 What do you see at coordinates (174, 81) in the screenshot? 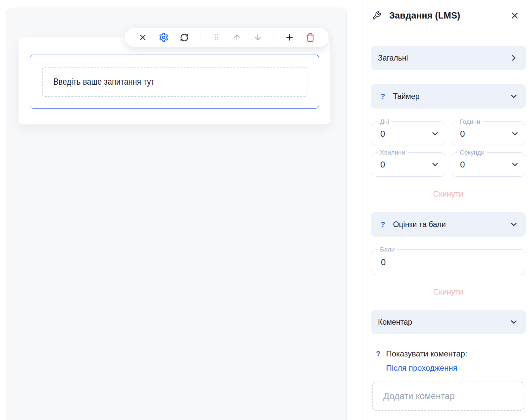
I see `question-block-selected: Введіть ваше запитання тут` at bounding box center [174, 81].